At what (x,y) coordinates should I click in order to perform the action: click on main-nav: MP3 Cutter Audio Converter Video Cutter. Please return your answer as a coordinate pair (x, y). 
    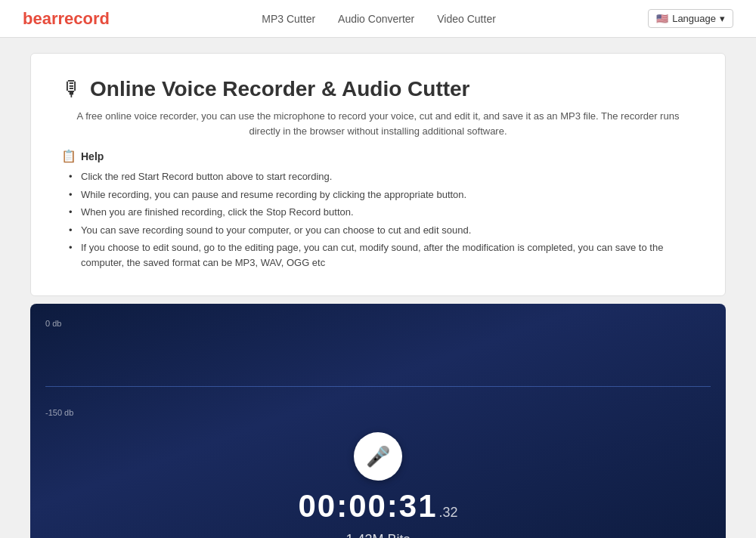
    Looking at the image, I should click on (379, 19).